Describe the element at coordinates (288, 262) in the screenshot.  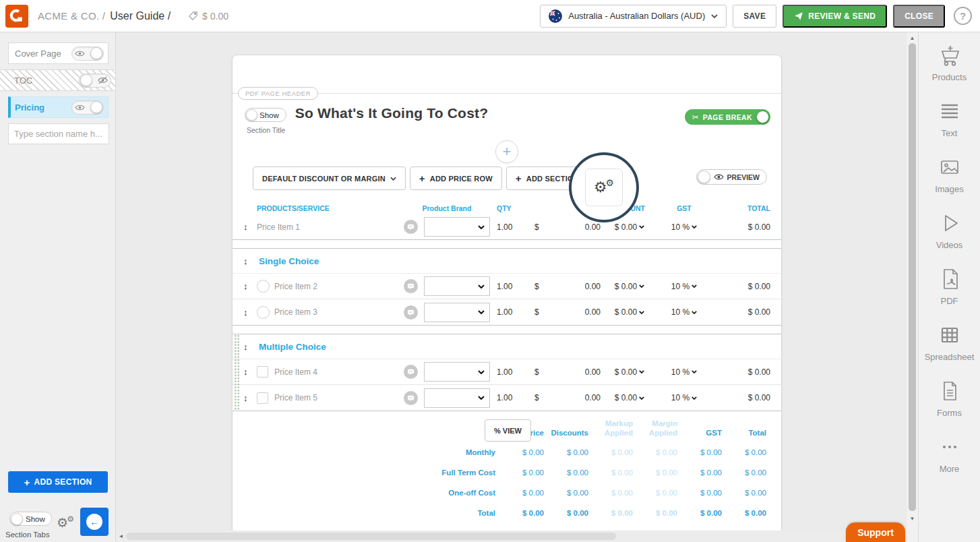
I see `group-heading: Single Choice` at that location.